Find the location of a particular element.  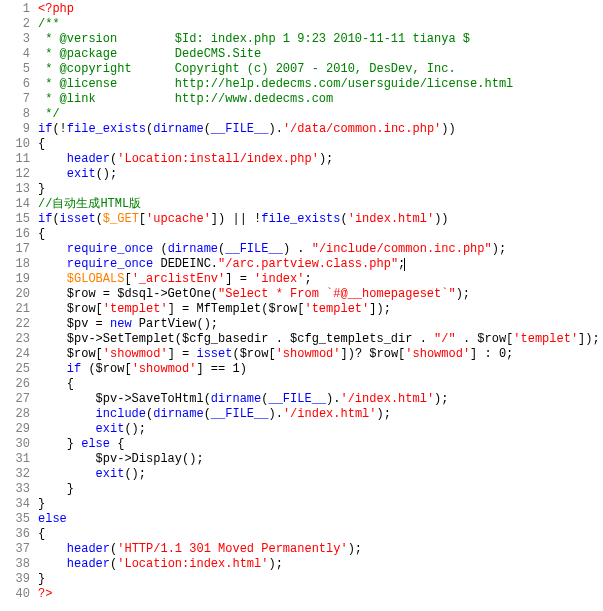

line-number: 9 is located at coordinates (18, 130).